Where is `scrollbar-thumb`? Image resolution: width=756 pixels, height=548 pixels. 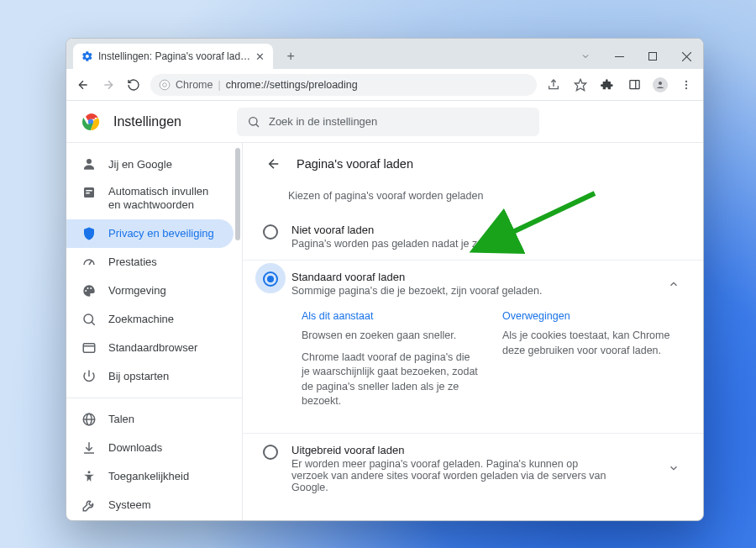 scrollbar-thumb is located at coordinates (238, 194).